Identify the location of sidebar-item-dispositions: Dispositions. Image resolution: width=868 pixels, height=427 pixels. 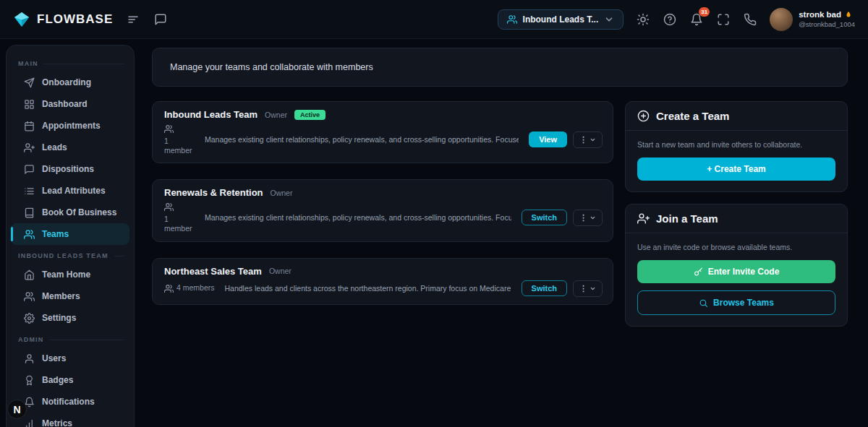
(70, 169).